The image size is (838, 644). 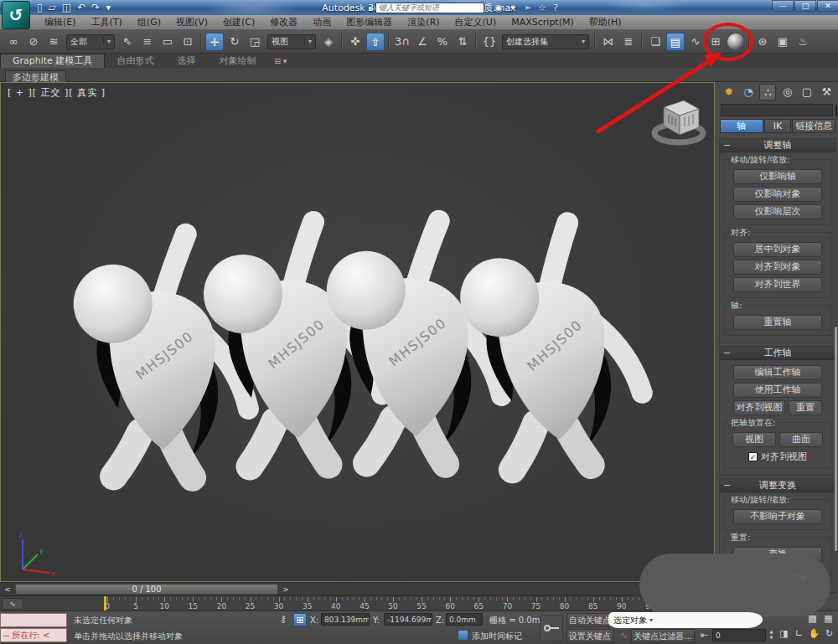 What do you see at coordinates (96, 8) in the screenshot?
I see `redo-icon: ↷` at bounding box center [96, 8].